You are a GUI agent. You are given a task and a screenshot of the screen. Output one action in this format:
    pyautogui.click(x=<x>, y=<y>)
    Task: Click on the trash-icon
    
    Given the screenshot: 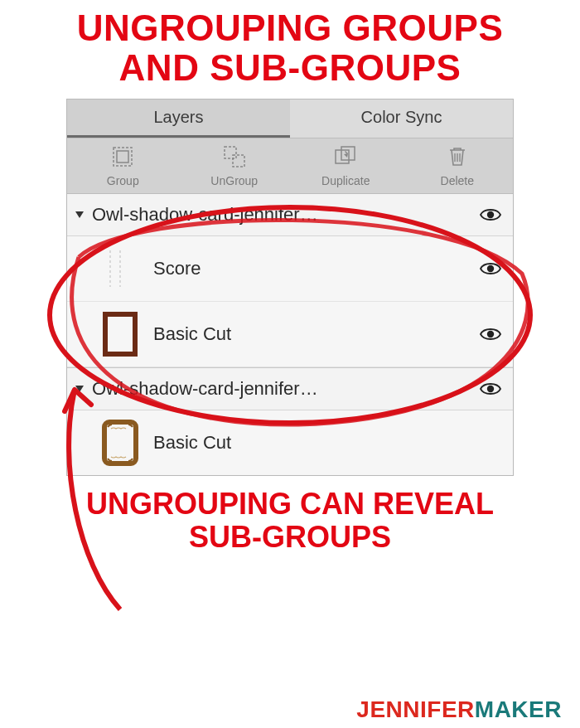 What is the action you would take?
    pyautogui.click(x=457, y=158)
    